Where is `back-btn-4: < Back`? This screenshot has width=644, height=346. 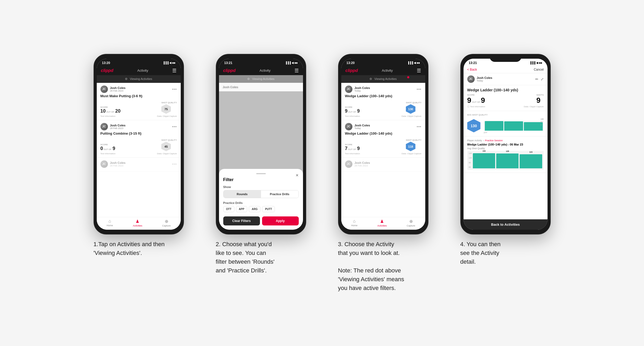 back-btn-4: < Back is located at coordinates (472, 70).